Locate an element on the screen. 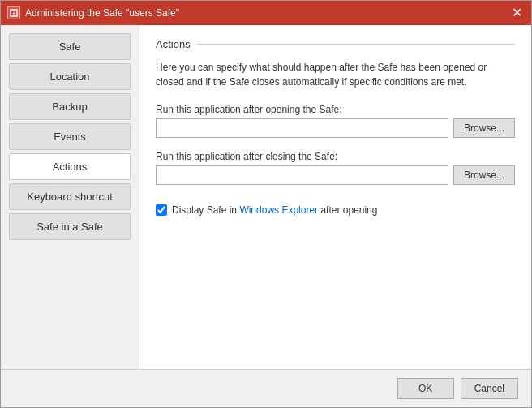 The width and height of the screenshot is (532, 408). description-text: Here you can specify what should happen … is located at coordinates (336, 75).